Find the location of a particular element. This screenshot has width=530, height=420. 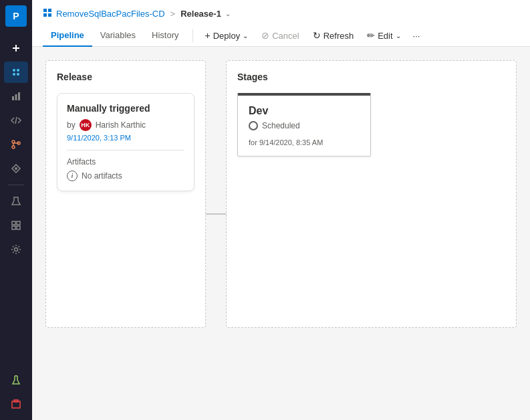

stage-status-text: Scheduled is located at coordinates (281, 126).